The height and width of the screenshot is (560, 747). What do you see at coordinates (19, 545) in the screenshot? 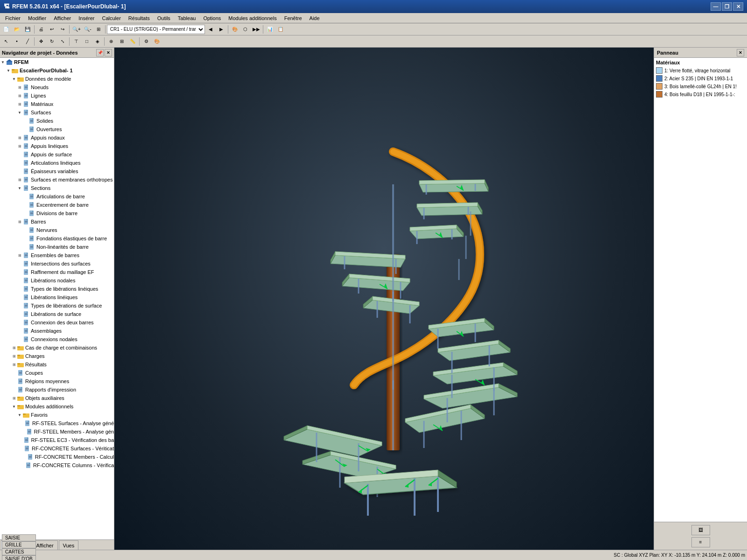
I see `status-item-grille: GRILLE` at bounding box center [19, 545].